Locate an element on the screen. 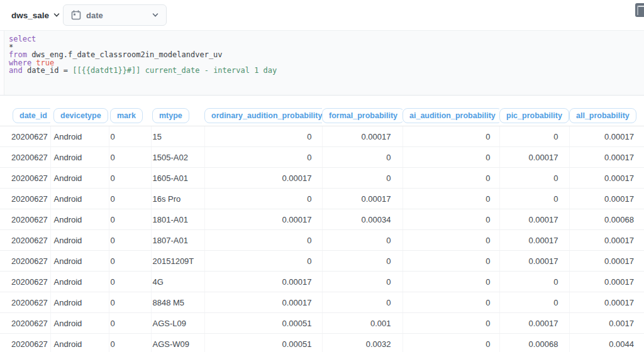  table-cell: AGS-L09 is located at coordinates (177, 323).